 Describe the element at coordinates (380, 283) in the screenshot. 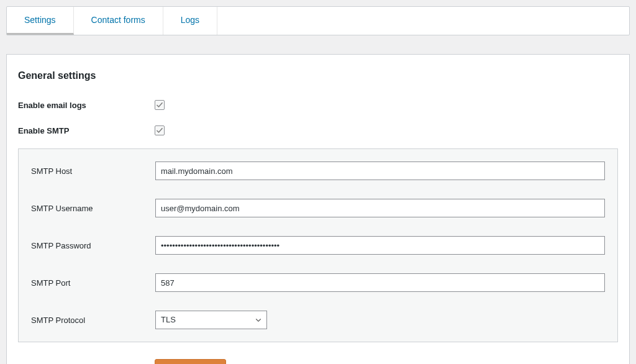

I see `input-smtp-port` at that location.